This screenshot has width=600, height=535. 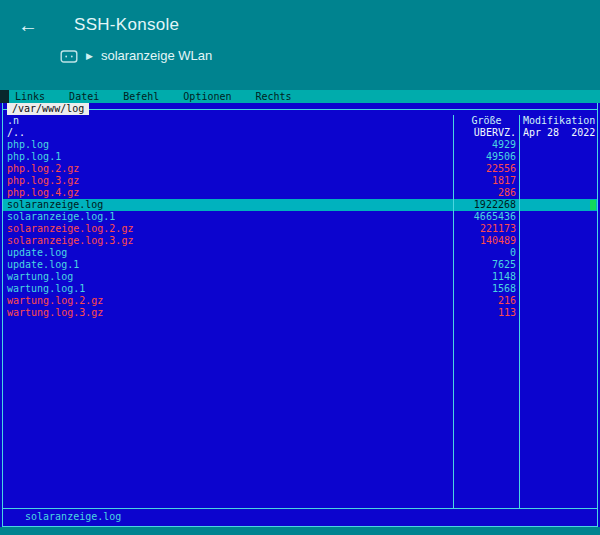 What do you see at coordinates (228, 205) in the screenshot?
I see `file-name: solaranzeige.log` at bounding box center [228, 205].